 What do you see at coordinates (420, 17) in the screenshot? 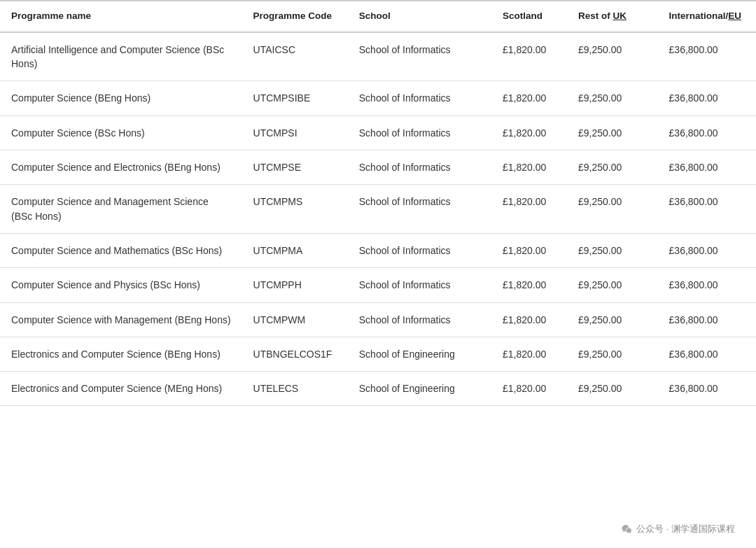
I see `header-school: School` at bounding box center [420, 17].